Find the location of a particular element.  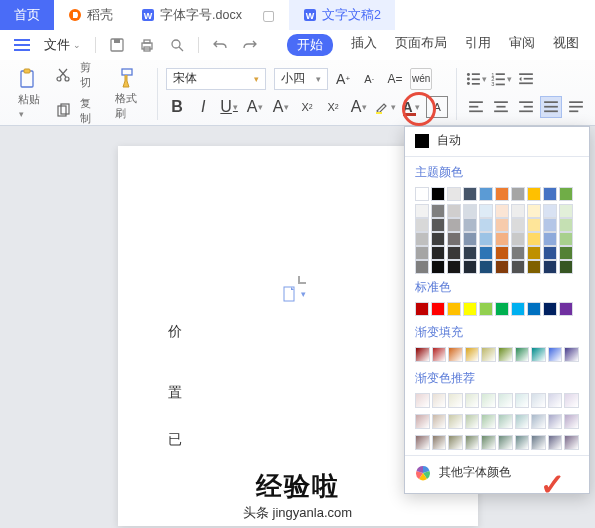

grow-font-button: A+ is located at coordinates (343, 79).